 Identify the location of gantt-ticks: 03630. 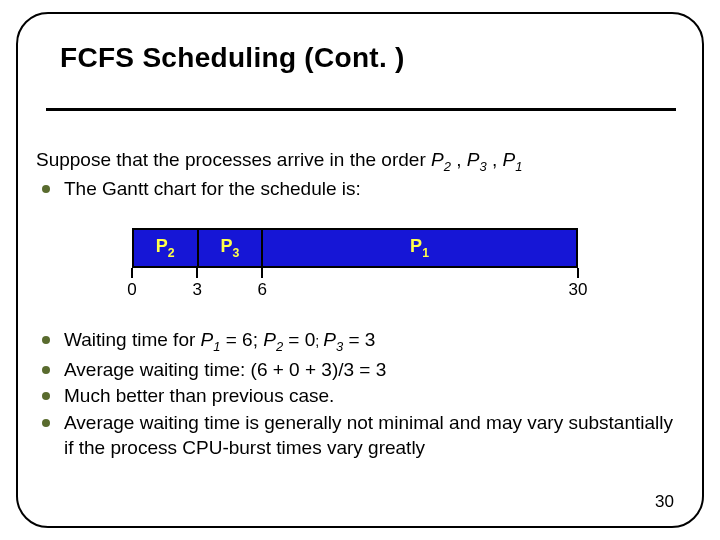
(355, 285).